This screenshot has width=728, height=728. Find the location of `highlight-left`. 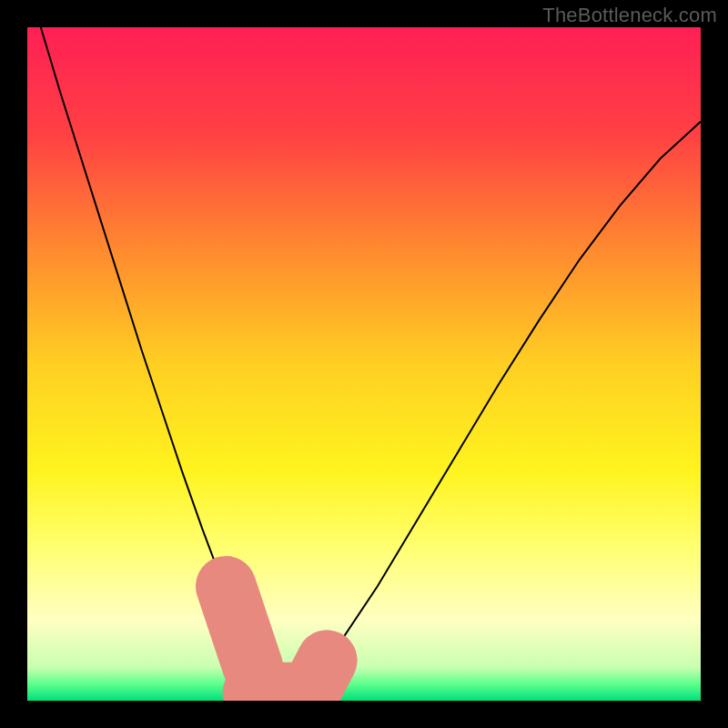

highlight-left is located at coordinates (239, 626).